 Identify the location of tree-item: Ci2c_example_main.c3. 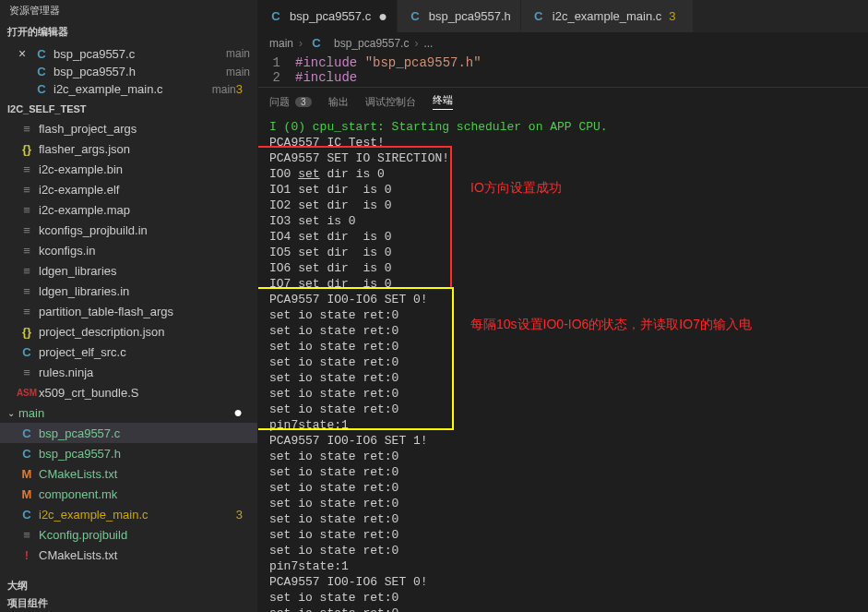
(129, 514).